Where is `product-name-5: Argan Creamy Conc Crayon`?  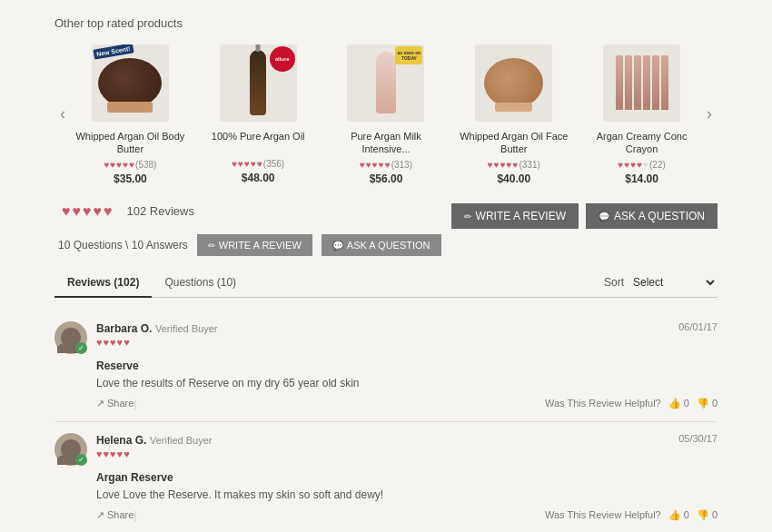
product-name-5: Argan Creamy Conc Crayon is located at coordinates (641, 143).